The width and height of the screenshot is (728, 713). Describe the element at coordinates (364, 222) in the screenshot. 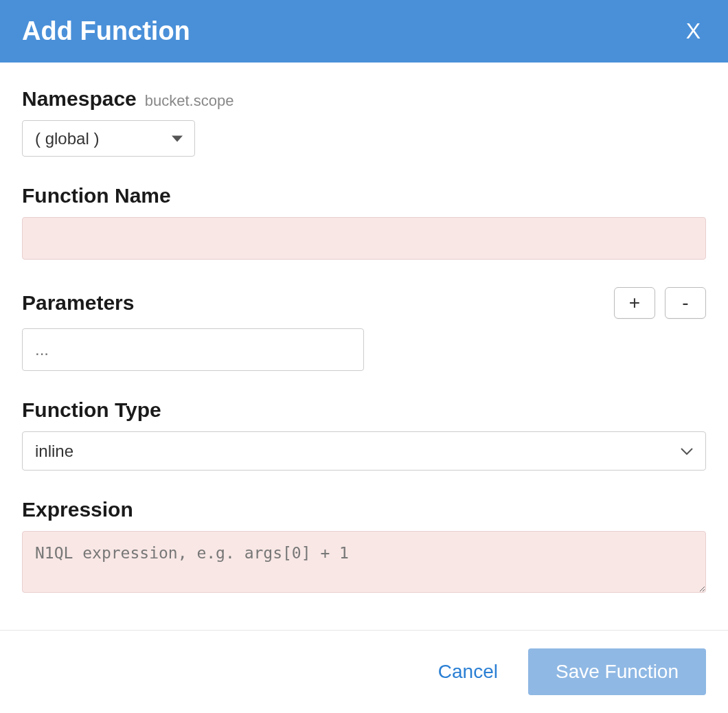

I see `function-name-field: Function Name` at that location.